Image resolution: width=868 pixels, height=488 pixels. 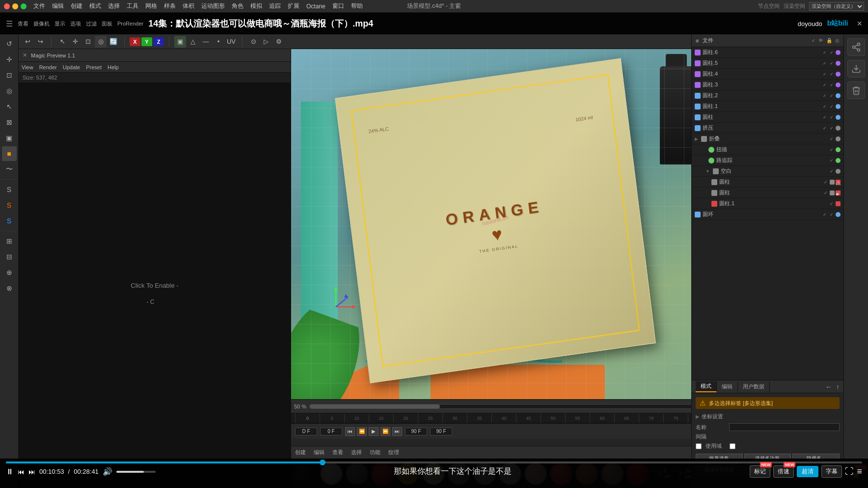 I want to click on sidebar-grid3-icon: ⊕, so click(x=9, y=272).